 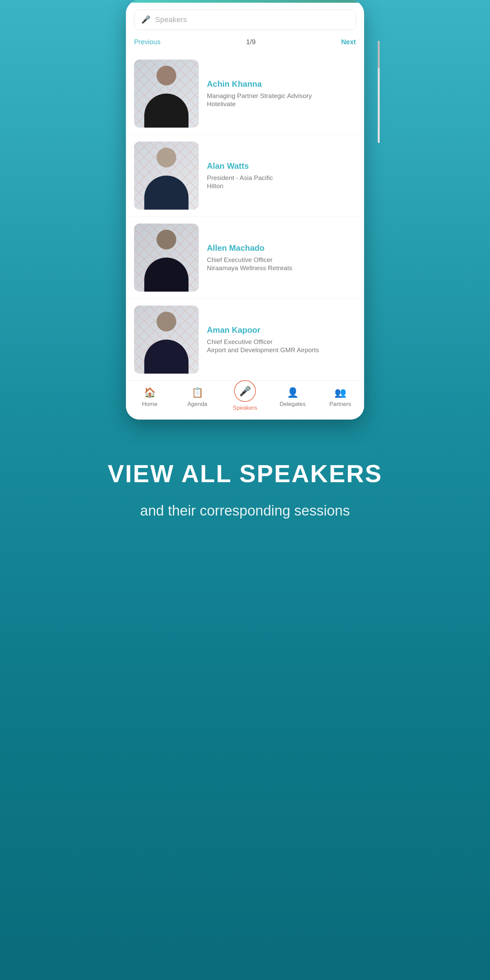 What do you see at coordinates (147, 42) in the screenshot?
I see `previous-button: Previous` at bounding box center [147, 42].